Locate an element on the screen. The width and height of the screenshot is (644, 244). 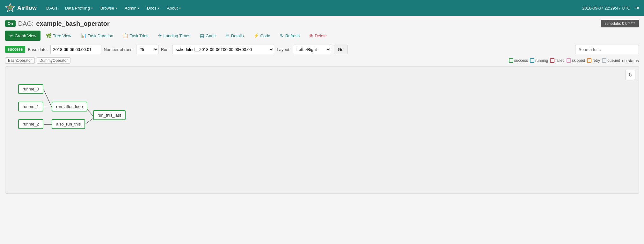
nav-link-data-profiling: Data Profiling ▾ is located at coordinates (79, 8).